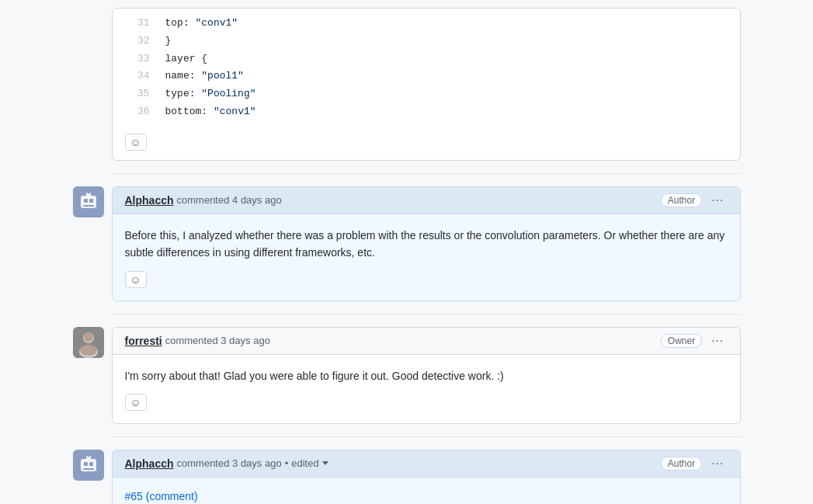 The height and width of the screenshot is (504, 813). What do you see at coordinates (426, 95) in the screenshot?
I see `code-line-35: 35 type: "Pooling"` at bounding box center [426, 95].